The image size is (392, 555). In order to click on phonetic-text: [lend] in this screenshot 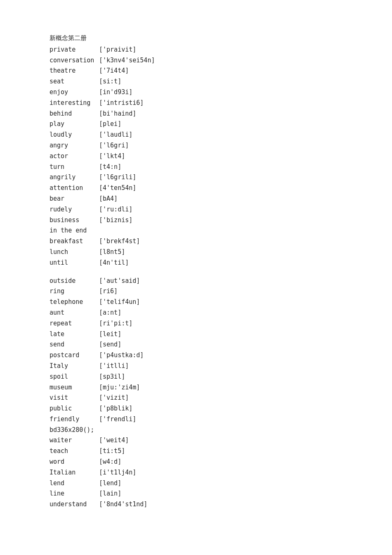, I will do `click(110, 484)`.